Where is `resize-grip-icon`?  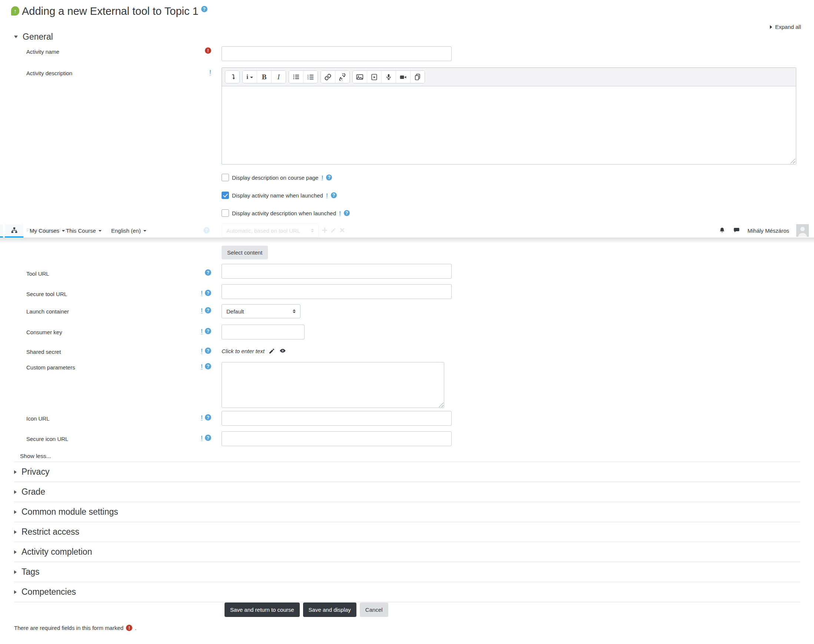
resize-grip-icon is located at coordinates (793, 161).